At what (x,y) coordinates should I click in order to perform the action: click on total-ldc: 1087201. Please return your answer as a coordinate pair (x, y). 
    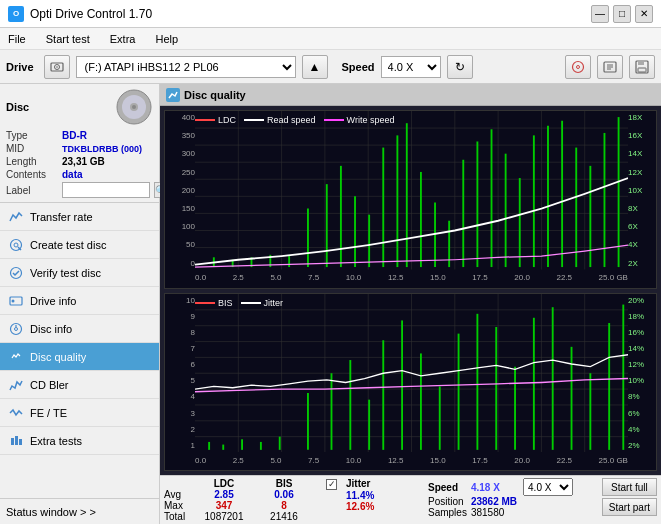
    Looking at the image, I should click on (224, 516).